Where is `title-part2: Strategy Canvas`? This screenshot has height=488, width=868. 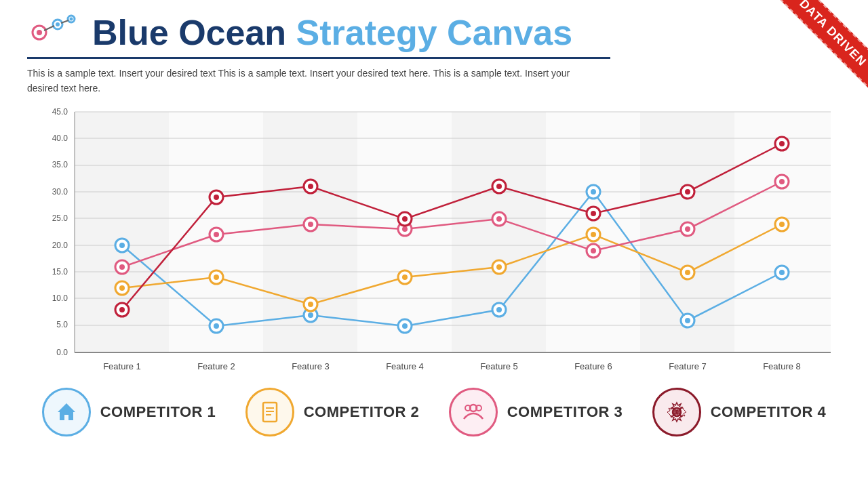 title-part2: Strategy Canvas is located at coordinates (435, 33).